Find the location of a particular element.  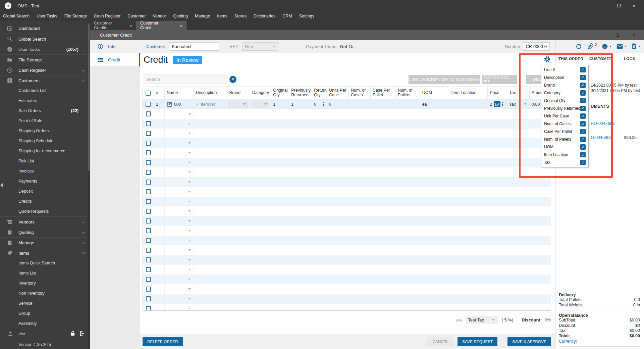

menu-item-vendor: Vendor is located at coordinates (160, 16).